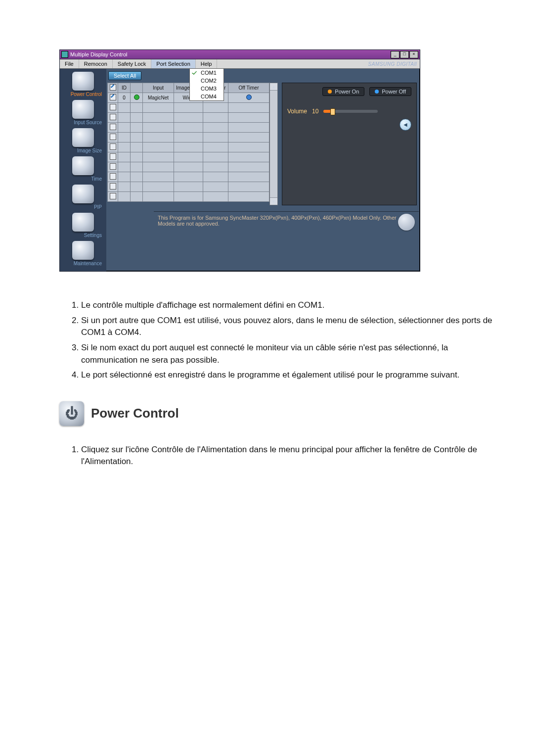  I want to click on col-off-timer: Off Timer, so click(249, 88).